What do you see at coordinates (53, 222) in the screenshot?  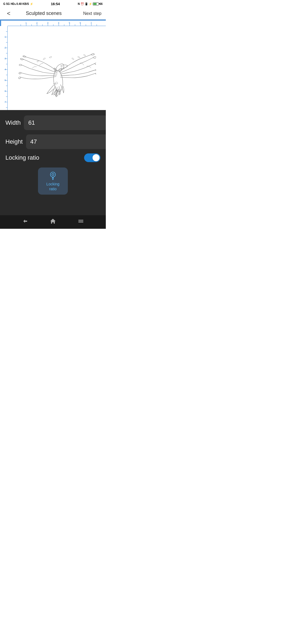 I see `bottom-nav` at bounding box center [53, 222].